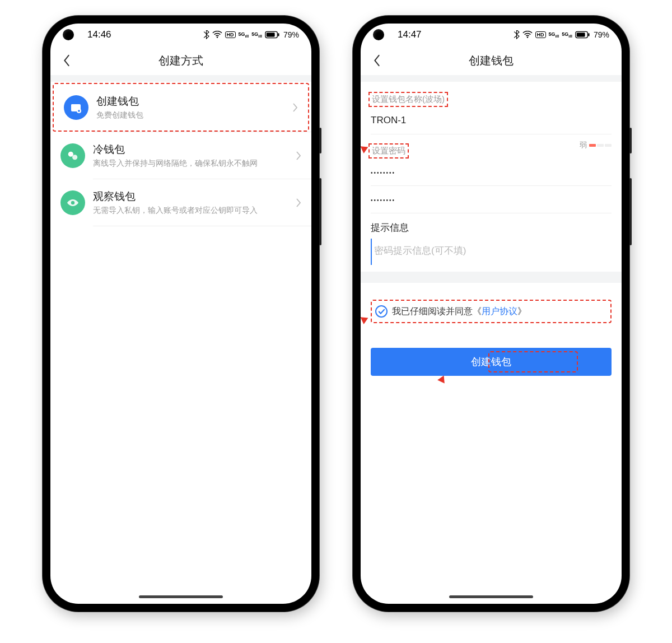 This screenshot has height=643, width=672. Describe the element at coordinates (181, 60) in the screenshot. I see `page-title: 创建方式` at that location.